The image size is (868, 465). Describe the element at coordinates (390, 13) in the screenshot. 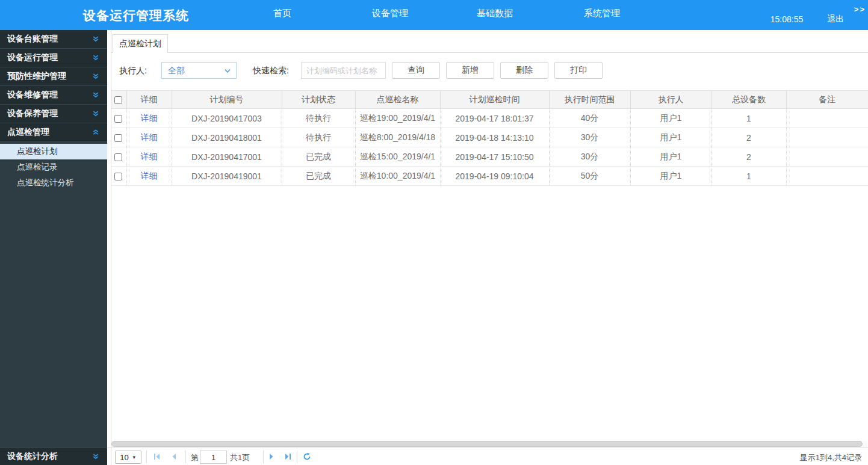

I see `nav-equipment: 设备管理` at that location.